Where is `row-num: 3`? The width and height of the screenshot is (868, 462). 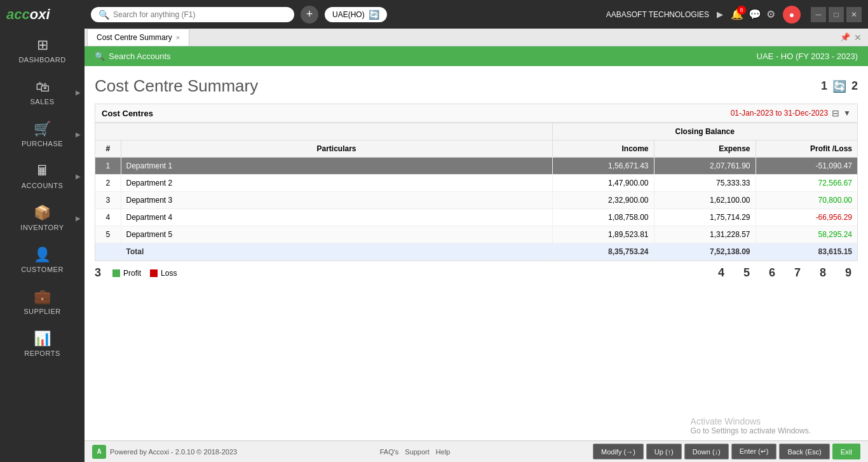 row-num: 3 is located at coordinates (108, 201).